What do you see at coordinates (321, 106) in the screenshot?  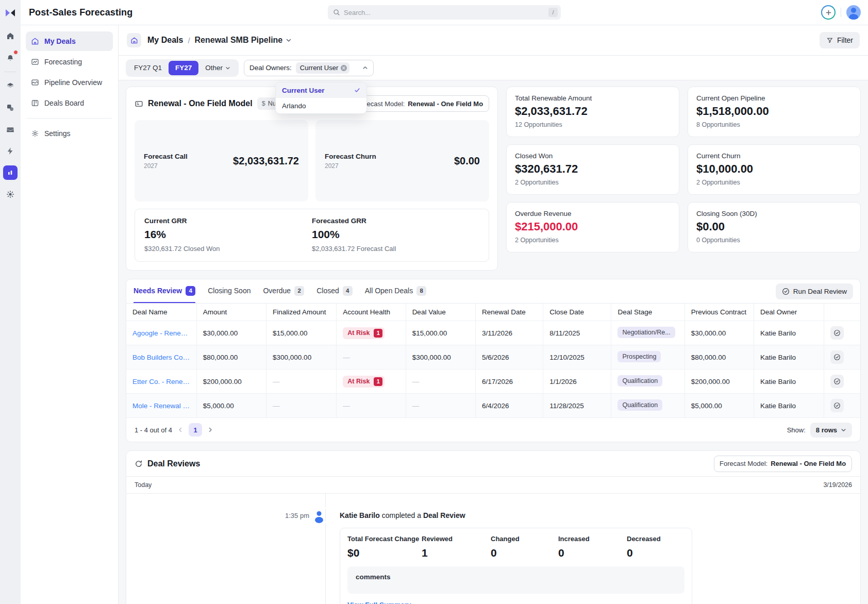 I see `dropdown-option-arlando: Arlando` at bounding box center [321, 106].